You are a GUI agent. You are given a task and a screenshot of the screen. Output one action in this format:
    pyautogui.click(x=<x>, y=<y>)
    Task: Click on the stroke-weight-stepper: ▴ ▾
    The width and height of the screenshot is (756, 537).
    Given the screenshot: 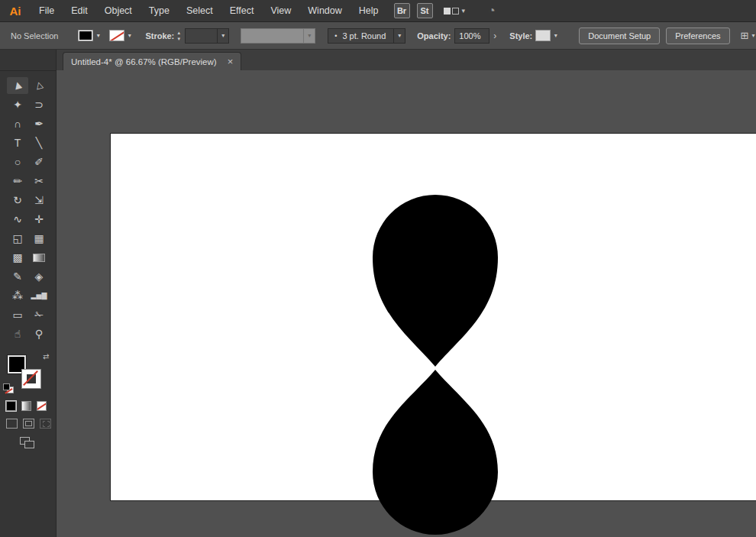 What is the action you would take?
    pyautogui.click(x=179, y=36)
    